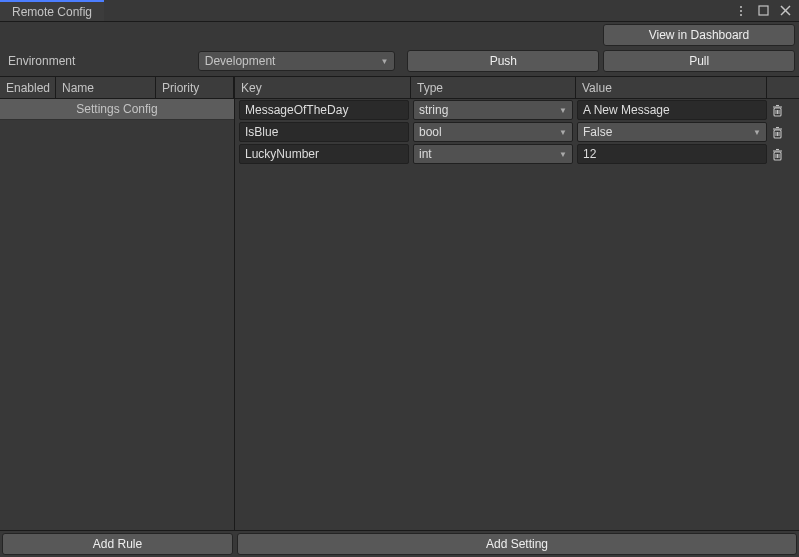 The width and height of the screenshot is (799, 557). What do you see at coordinates (99, 61) in the screenshot?
I see `environment-label: Environment` at bounding box center [99, 61].